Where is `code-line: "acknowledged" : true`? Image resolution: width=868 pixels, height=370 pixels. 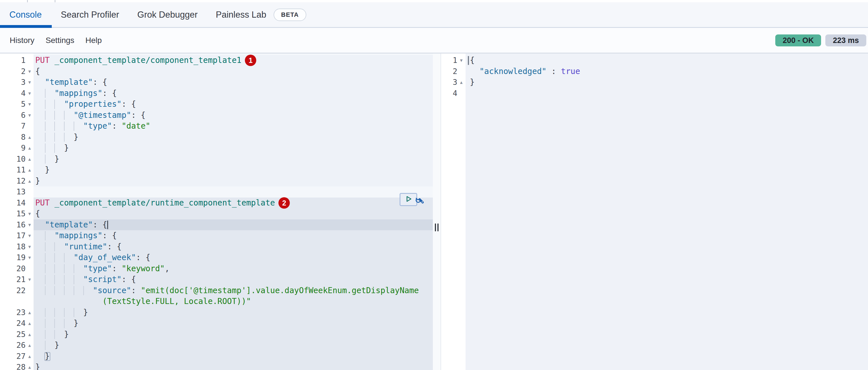 code-line: "acknowledged" : true is located at coordinates (667, 72).